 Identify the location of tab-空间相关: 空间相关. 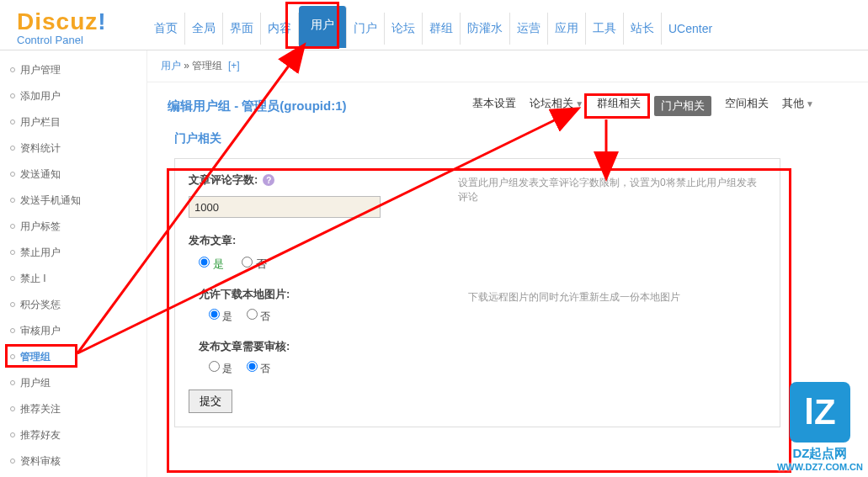
(747, 106).